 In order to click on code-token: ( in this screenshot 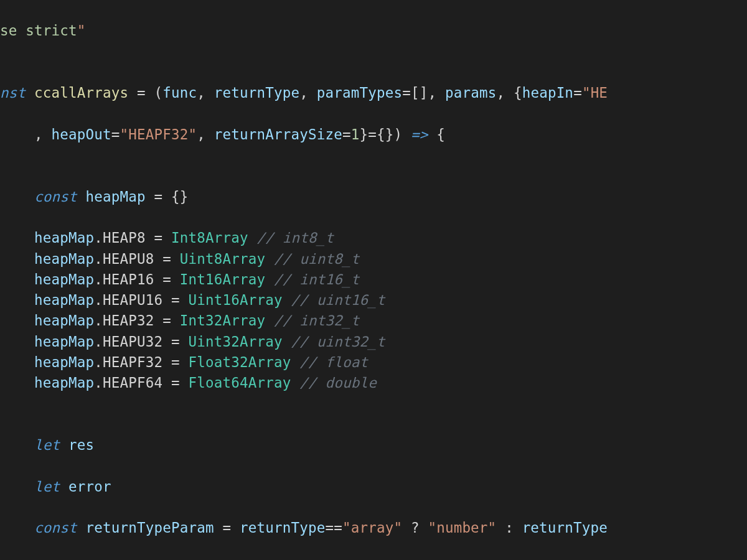, I will do `click(158, 93)`.